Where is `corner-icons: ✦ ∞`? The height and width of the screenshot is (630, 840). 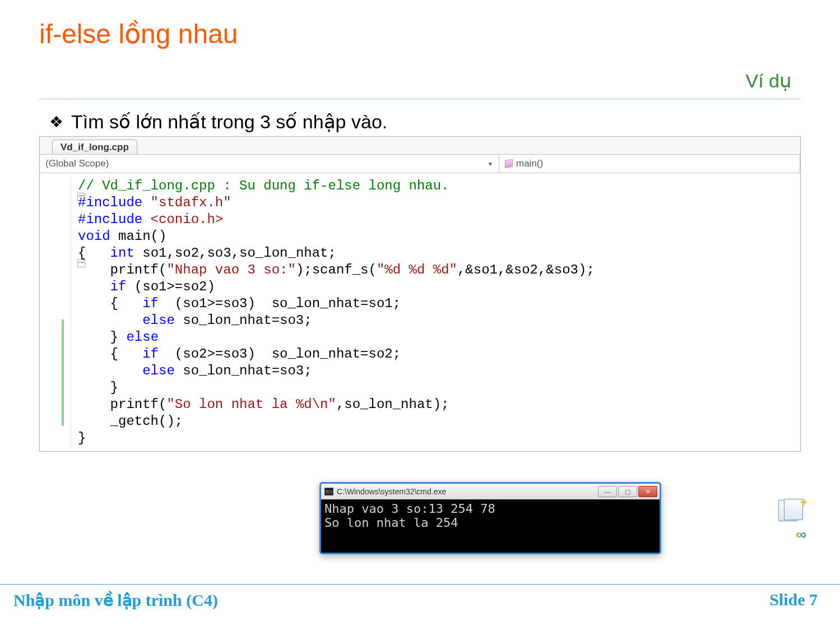 corner-icons: ✦ ∞ is located at coordinates (791, 521).